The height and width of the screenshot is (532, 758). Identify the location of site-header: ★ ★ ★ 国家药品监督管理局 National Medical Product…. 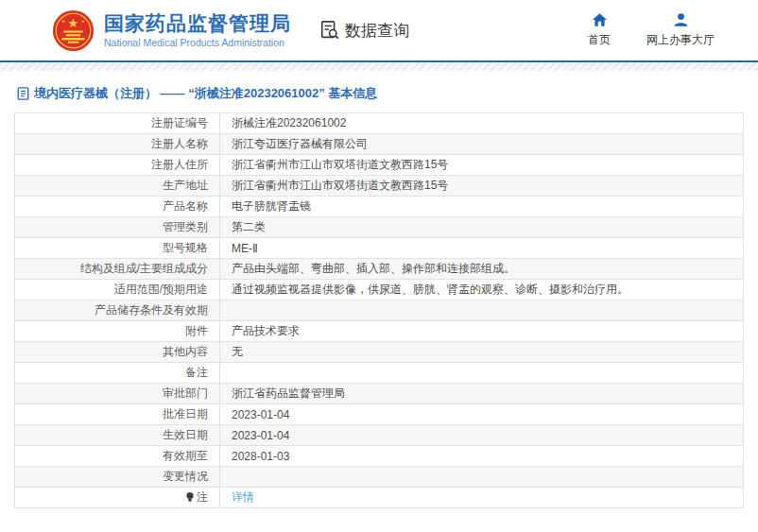
(379, 31).